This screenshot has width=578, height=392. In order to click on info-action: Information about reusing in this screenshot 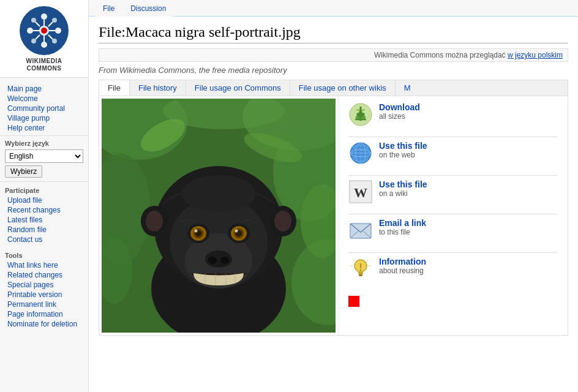, I will do `click(453, 269)`.